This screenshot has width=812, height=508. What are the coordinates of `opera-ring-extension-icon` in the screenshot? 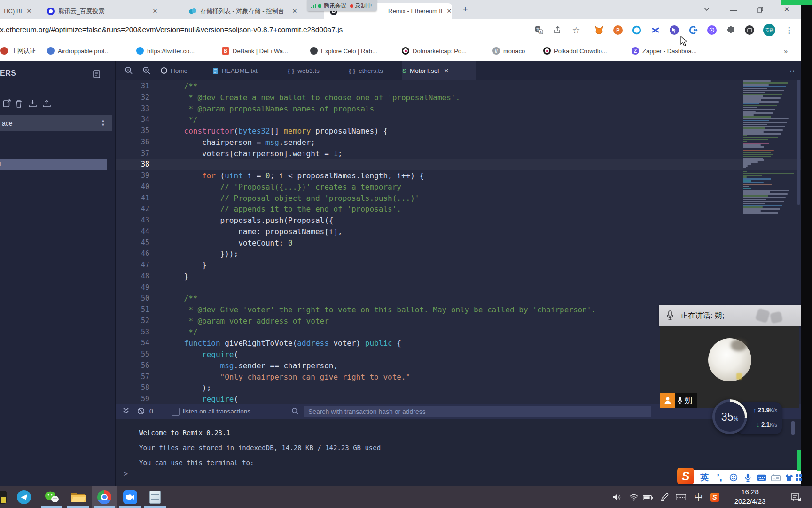 It's located at (637, 30).